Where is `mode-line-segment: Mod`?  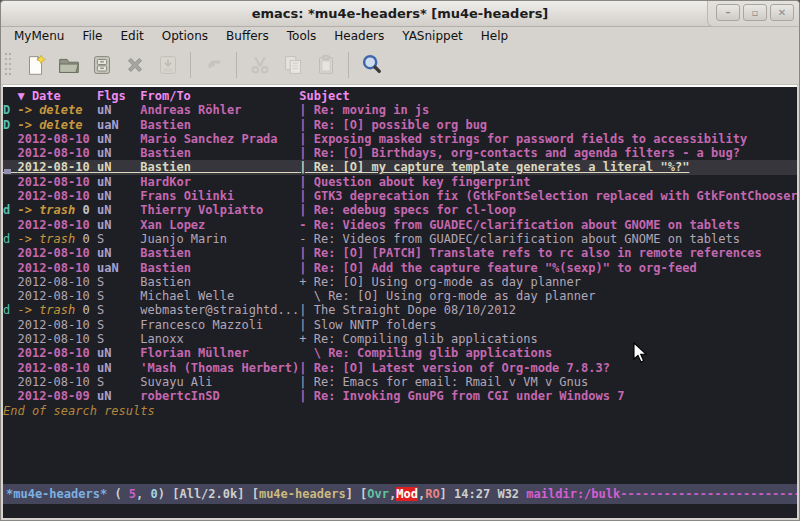 mode-line-segment: Mod is located at coordinates (407, 494).